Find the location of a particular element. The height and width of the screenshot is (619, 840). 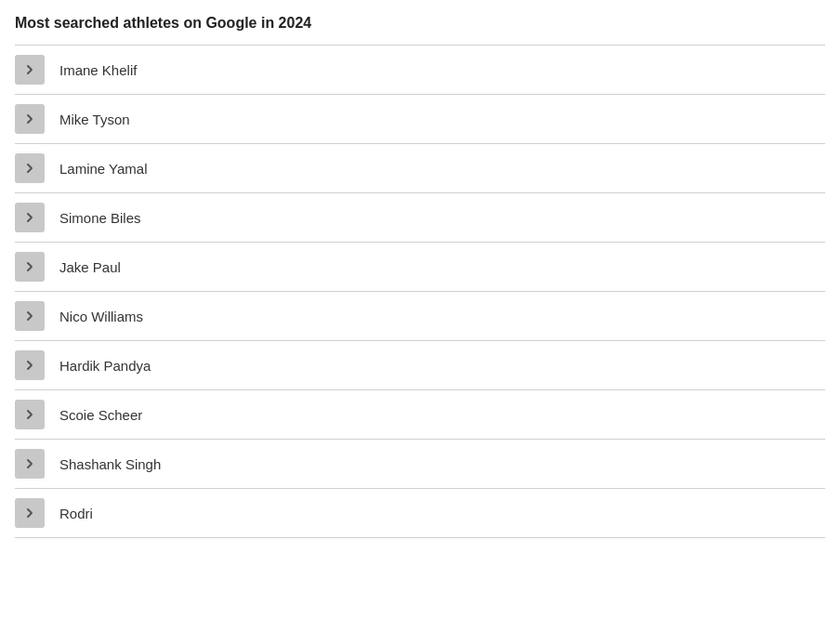

list-item: Scoie Scheer is located at coordinates (420, 415).